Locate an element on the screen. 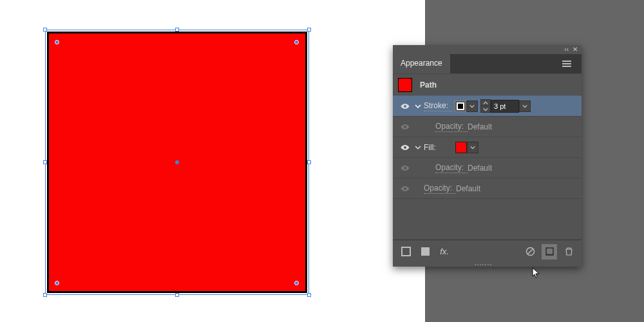 This screenshot has width=644, height=322. stroke-label: Stroke: is located at coordinates (438, 106).